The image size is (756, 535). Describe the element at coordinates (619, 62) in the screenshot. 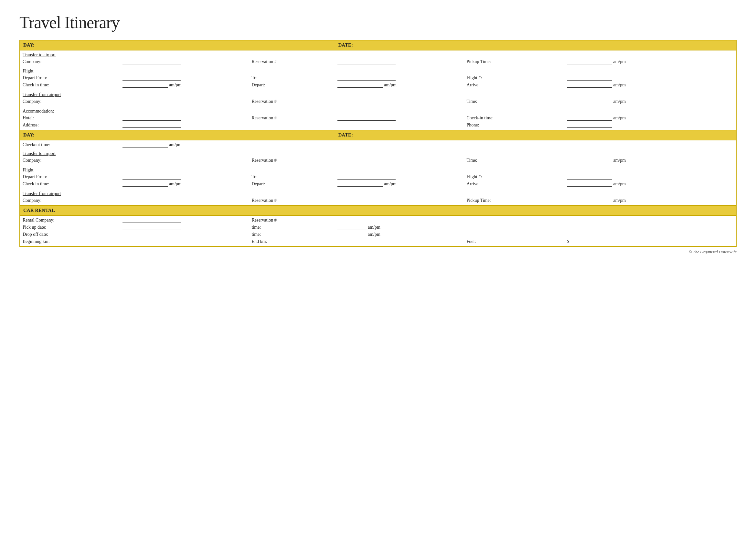

I see `ampm-1: am/pm` at that location.